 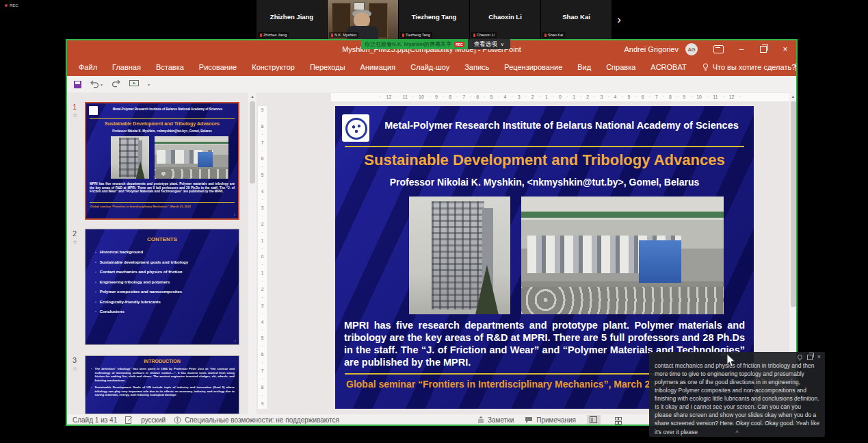 I want to click on chevron-down-icon: ∨, so click(x=502, y=45).